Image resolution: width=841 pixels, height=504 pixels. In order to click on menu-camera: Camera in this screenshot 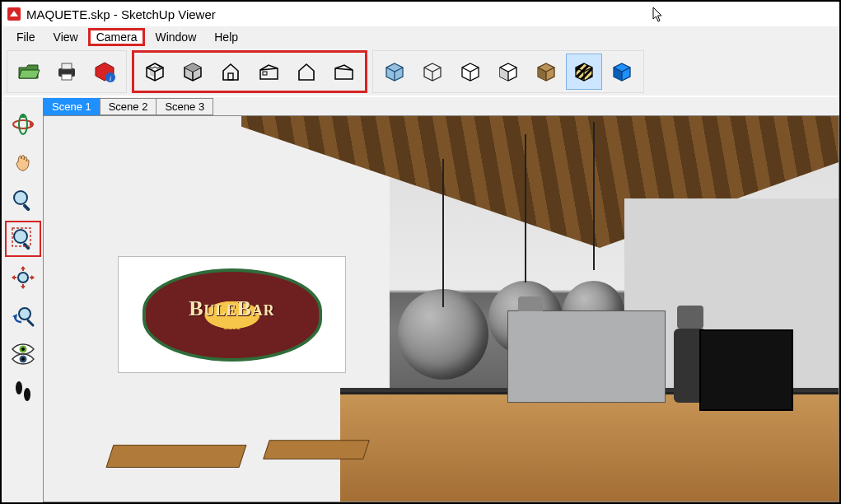, I will do `click(117, 37)`.